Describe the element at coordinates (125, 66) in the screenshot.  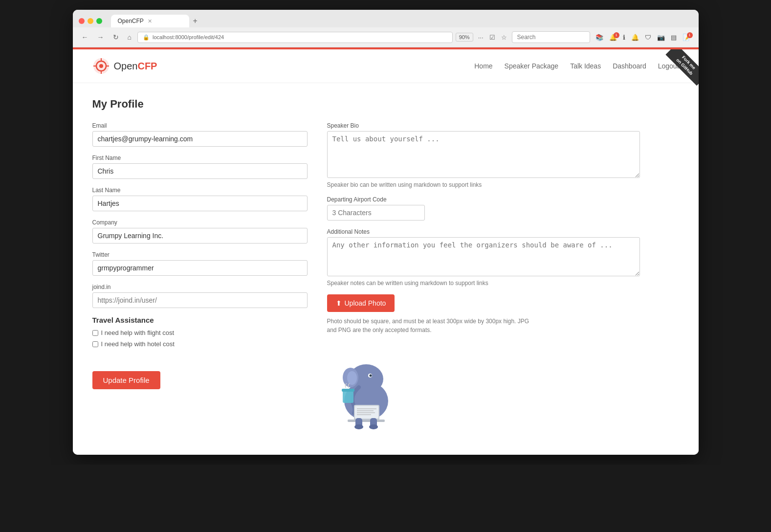
I see `logo: OpenCFP` at that location.